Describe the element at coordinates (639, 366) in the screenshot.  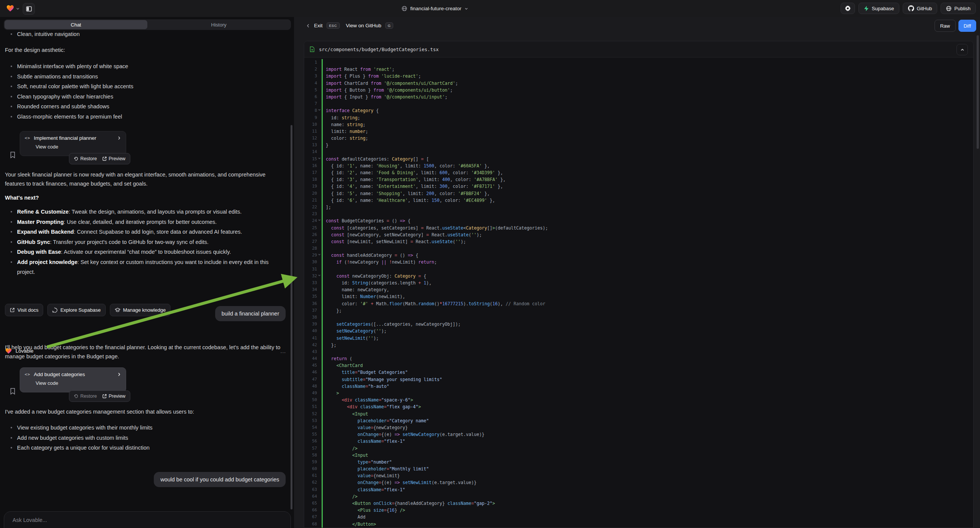
I see `code-line: 45 <ChartCard` at that location.